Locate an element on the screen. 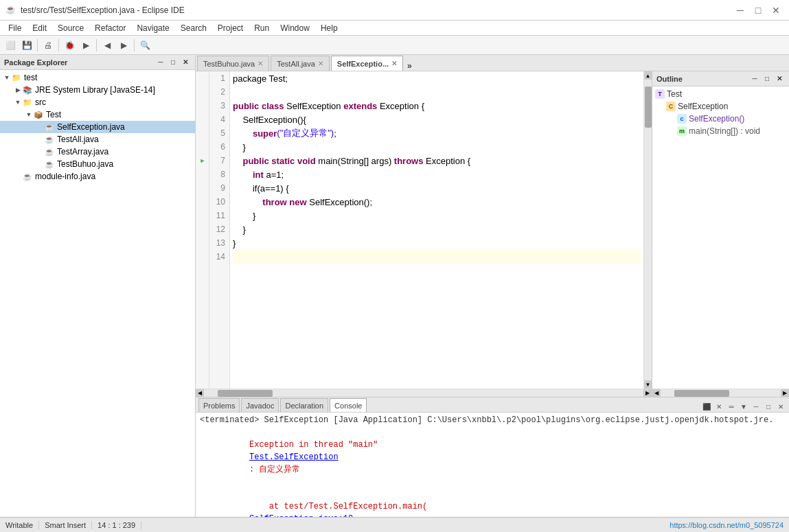 This screenshot has width=789, height=532. menu-file: File is located at coordinates (15, 28).